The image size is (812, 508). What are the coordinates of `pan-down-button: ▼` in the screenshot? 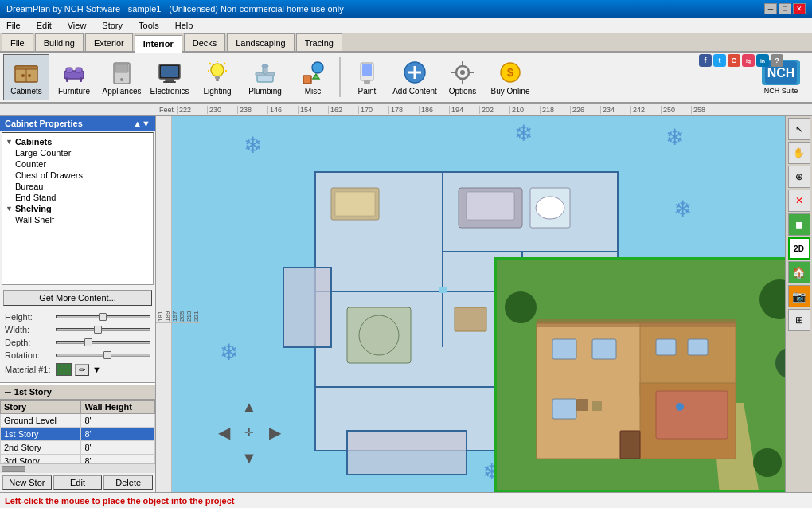 It's located at (249, 458).